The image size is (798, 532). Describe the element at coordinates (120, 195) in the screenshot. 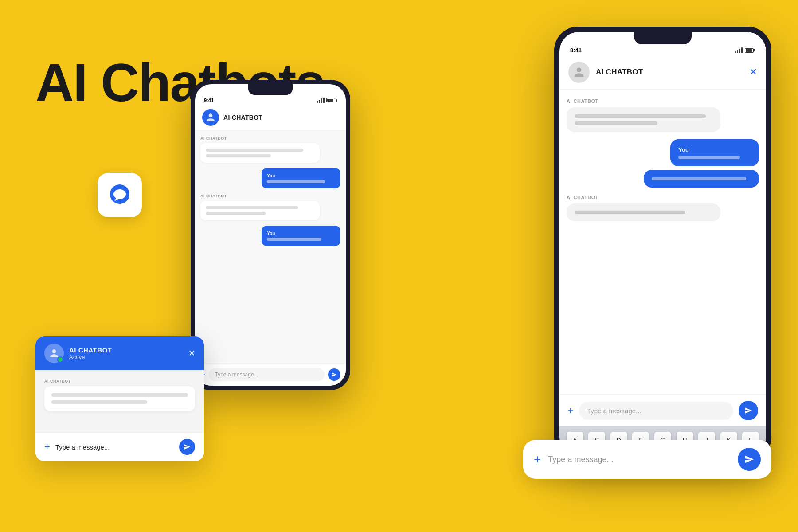

I see `chat-bubble-icon` at that location.